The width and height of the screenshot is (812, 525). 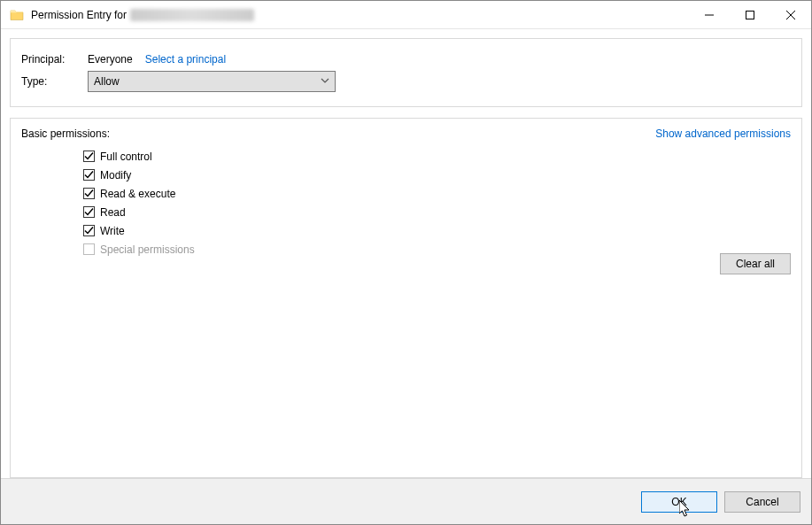 What do you see at coordinates (437, 230) in the screenshot?
I see `permission-item: Write` at bounding box center [437, 230].